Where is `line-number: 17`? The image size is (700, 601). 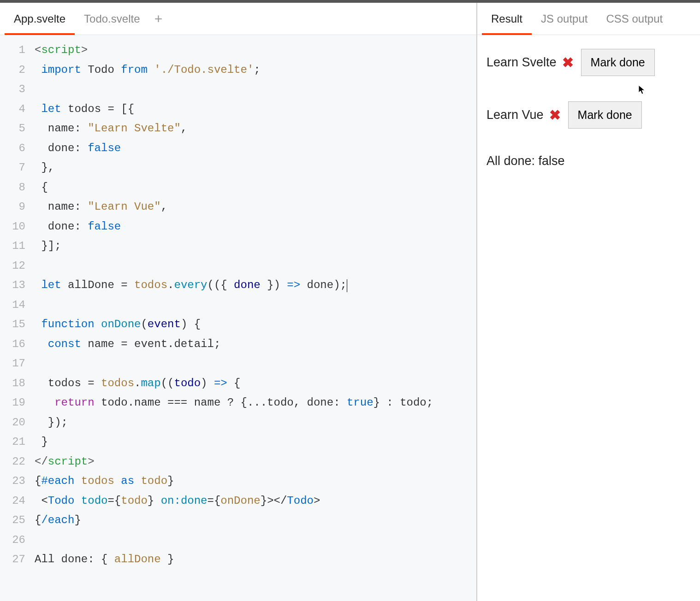
line-number: 17 is located at coordinates (13, 364).